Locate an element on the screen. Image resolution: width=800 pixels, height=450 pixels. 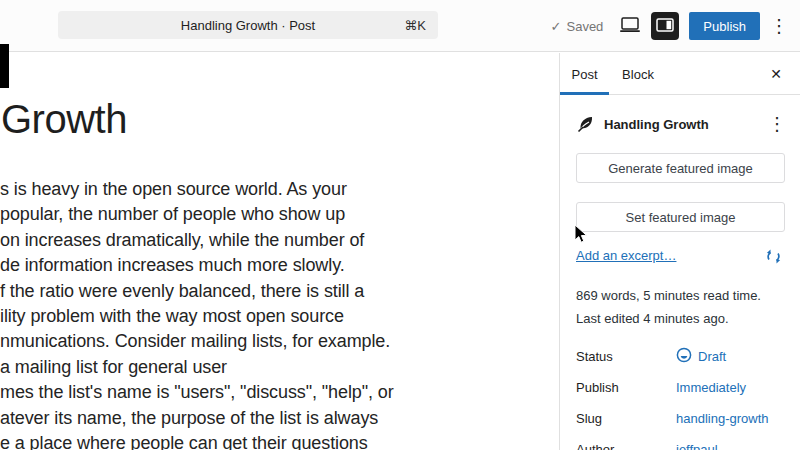
last-edited-line: Last edited 4 minutes ago. is located at coordinates (680, 318).